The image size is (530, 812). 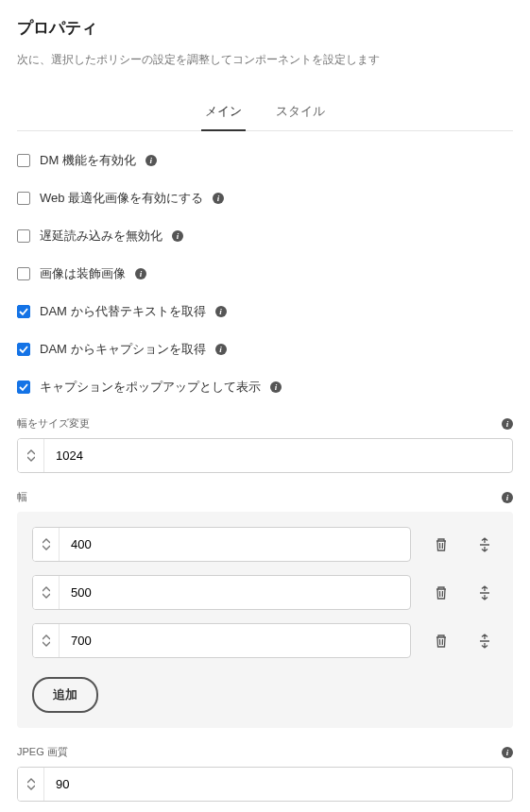 What do you see at coordinates (265, 28) in the screenshot?
I see `page-title: プロパティ` at bounding box center [265, 28].